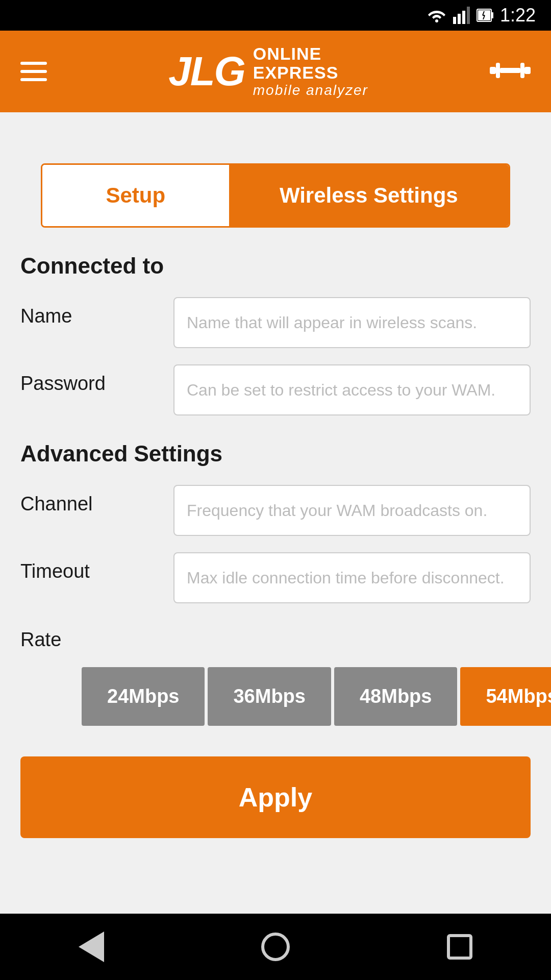  What do you see at coordinates (97, 380) in the screenshot?
I see `password-label: Password` at bounding box center [97, 380].